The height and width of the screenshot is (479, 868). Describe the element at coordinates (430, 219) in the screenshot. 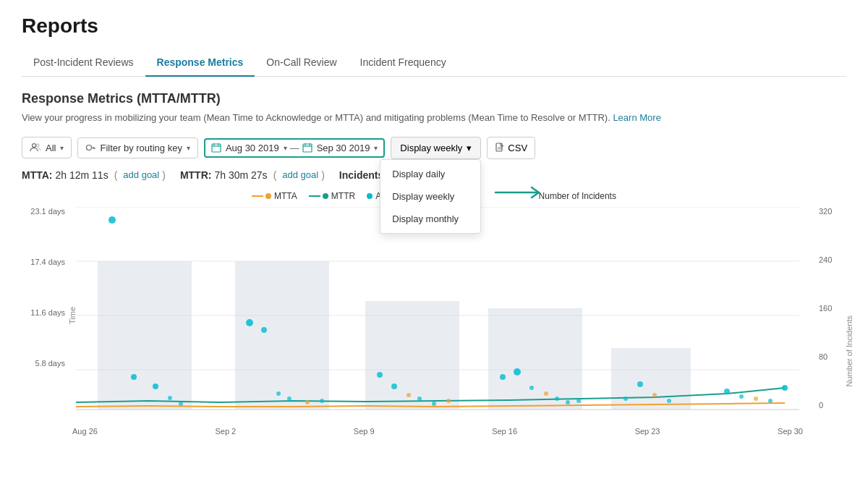

I see `display-monthly-option: Display monthly` at that location.